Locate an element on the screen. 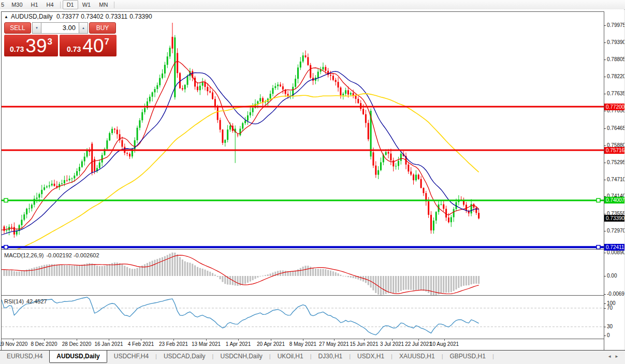 This screenshot has width=625, height=364. sell-price-big-figure: 0.73 is located at coordinates (17, 49).